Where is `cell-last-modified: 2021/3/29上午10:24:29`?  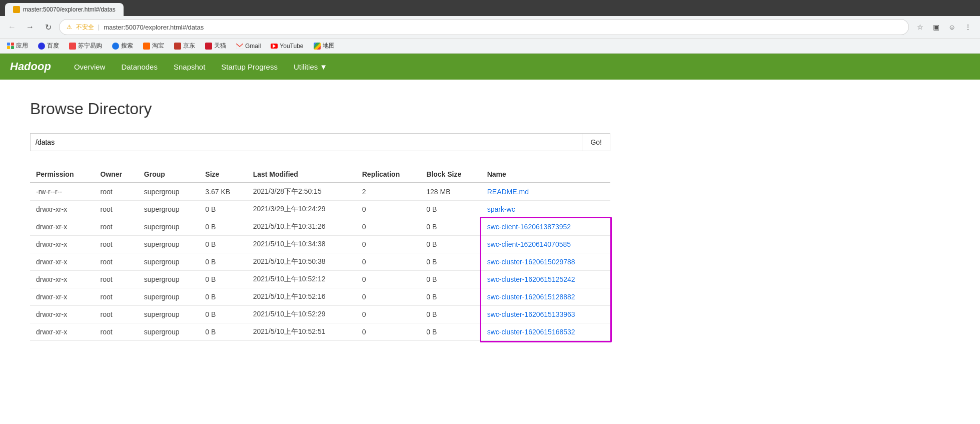
cell-last-modified: 2021/3/29上午10:24:29 is located at coordinates (302, 209).